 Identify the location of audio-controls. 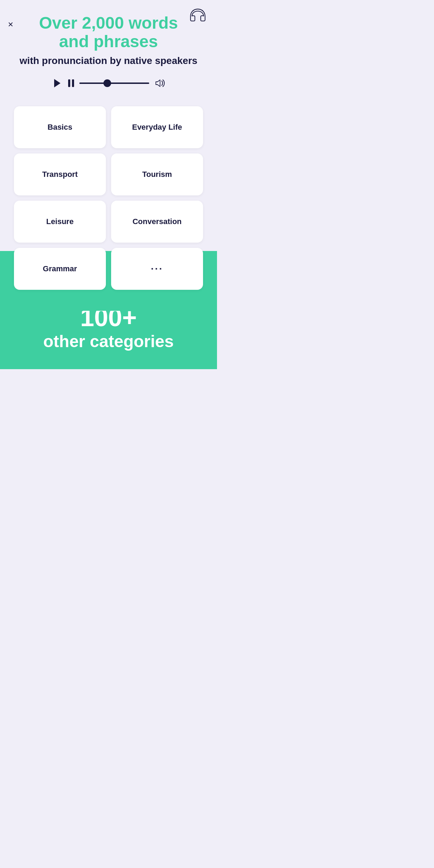
(108, 83).